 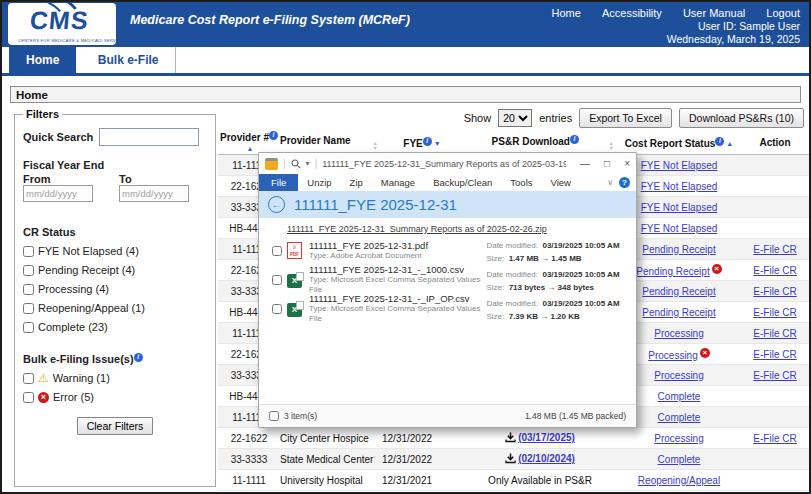 What do you see at coordinates (74, 289) in the screenshot?
I see `filter-option-label: Processing (4)` at bounding box center [74, 289].